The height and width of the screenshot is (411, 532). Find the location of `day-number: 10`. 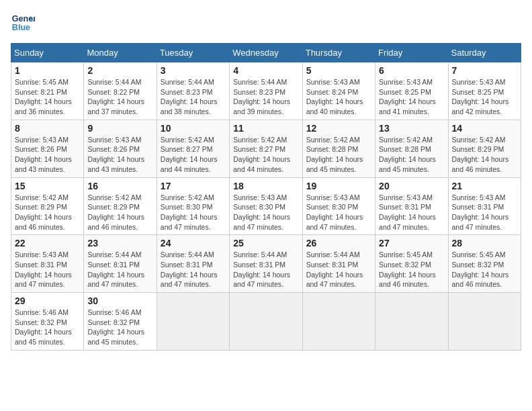

day-number: 10 is located at coordinates (193, 128).